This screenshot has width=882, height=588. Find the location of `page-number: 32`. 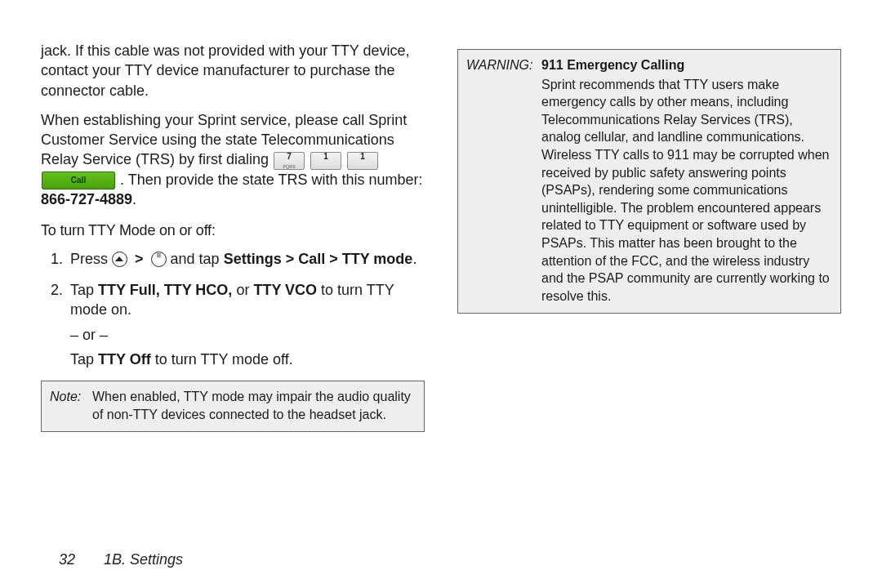

page-number: 32 is located at coordinates (67, 559).